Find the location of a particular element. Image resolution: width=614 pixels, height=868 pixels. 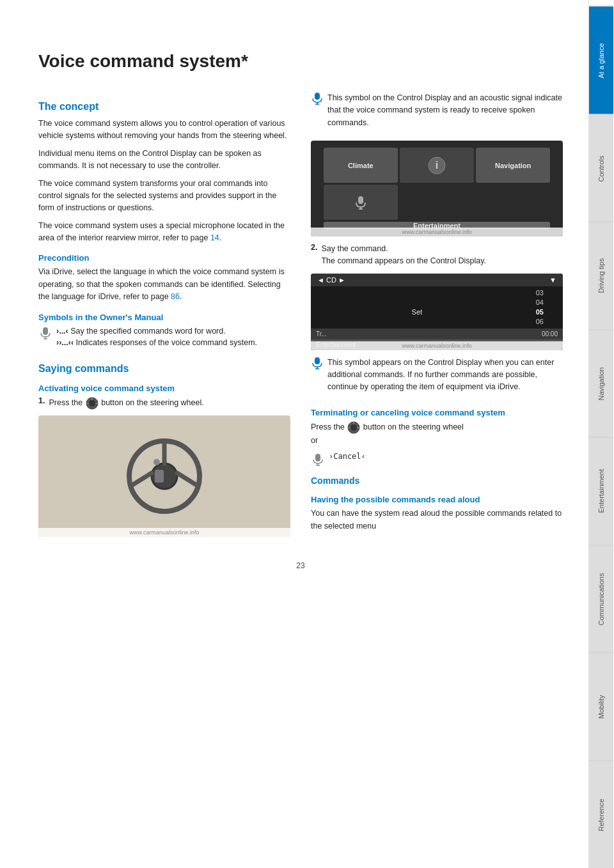

ready-symbol-text: This symbol on the Control Display and a… is located at coordinates (445, 111).